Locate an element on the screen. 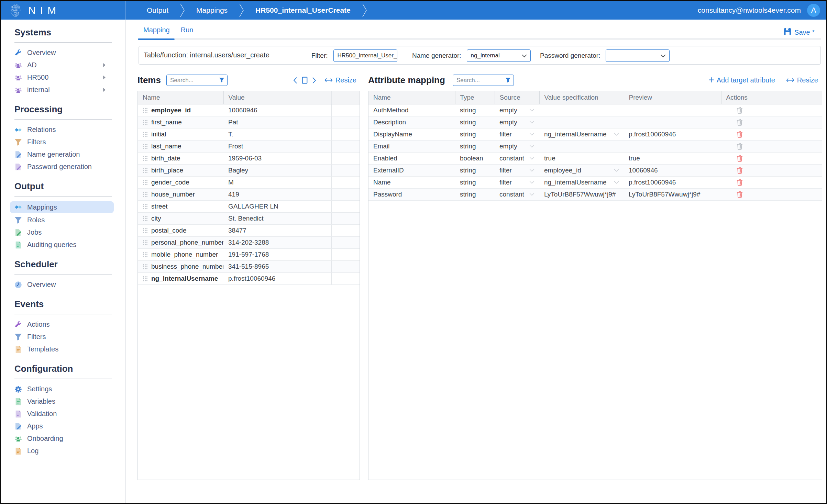  arrows-icon is located at coordinates (18, 130).